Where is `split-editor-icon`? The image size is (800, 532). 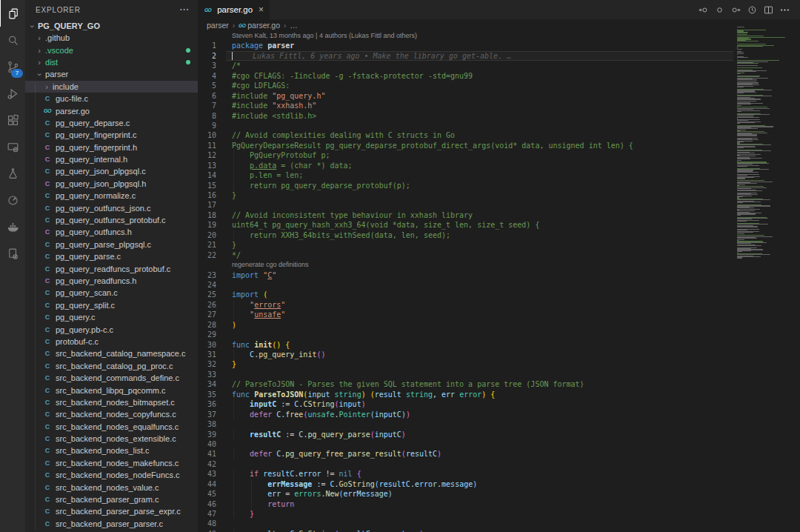
split-editor-icon is located at coordinates (768, 10).